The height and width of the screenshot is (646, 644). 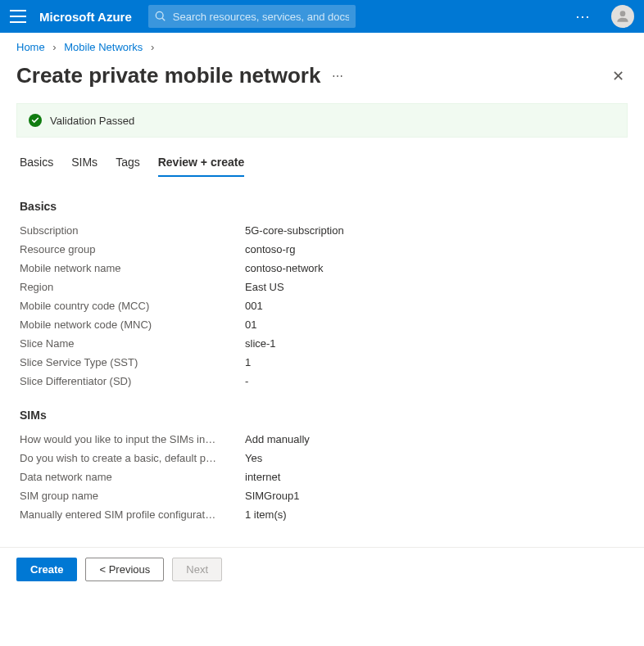 I want to click on kv-value: -, so click(x=247, y=382).